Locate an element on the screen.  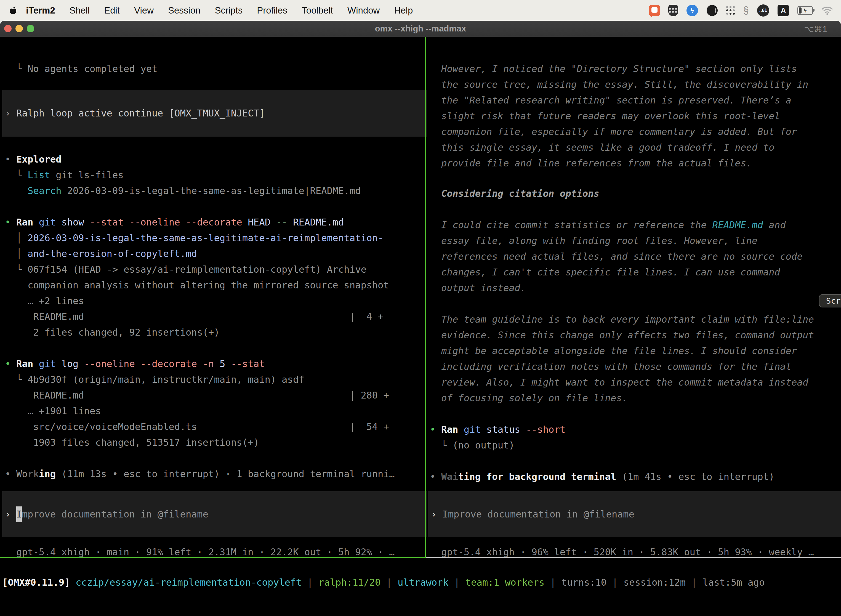
menu-item-iterm2: iTerm2 is located at coordinates (40, 10).